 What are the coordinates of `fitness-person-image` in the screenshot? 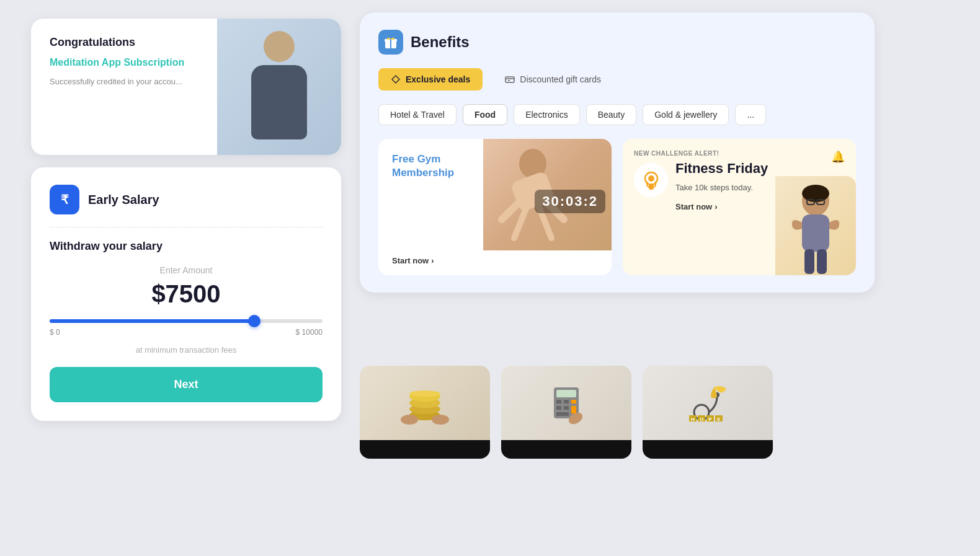 It's located at (816, 226).